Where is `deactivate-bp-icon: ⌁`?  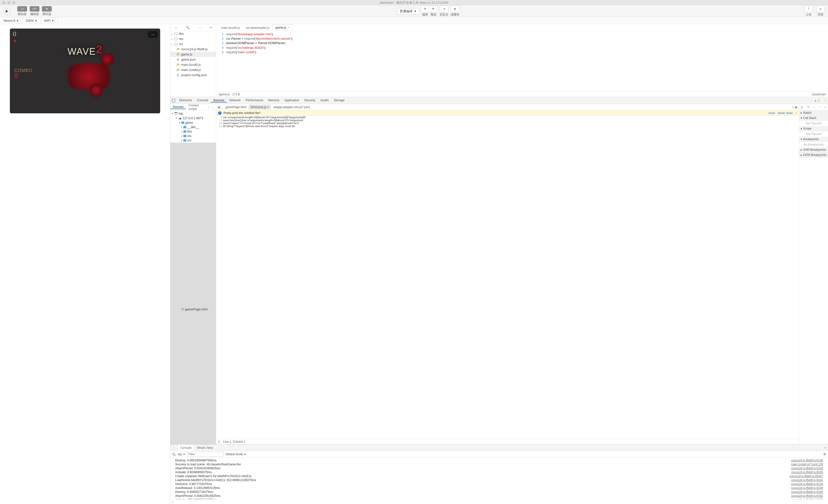
deactivate-bp-icon: ⌁ is located at coordinates (825, 107).